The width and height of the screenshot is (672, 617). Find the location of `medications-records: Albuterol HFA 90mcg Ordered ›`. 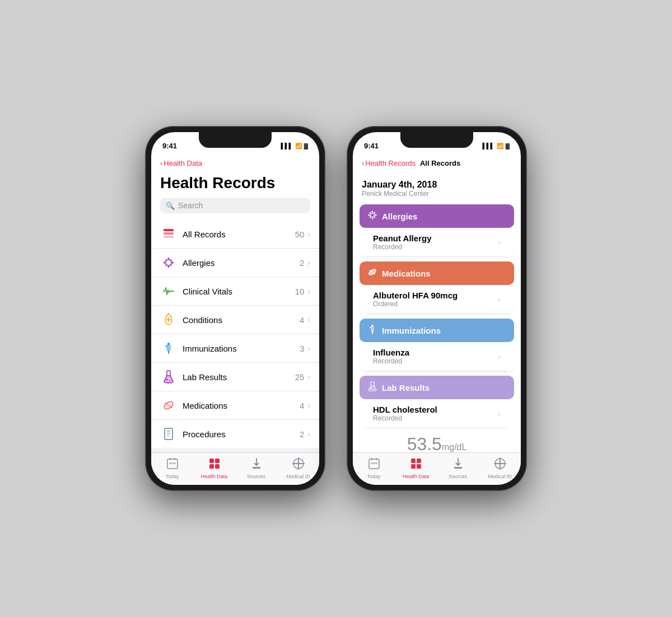

medications-records: Albuterol HFA 90mcg Ordered › is located at coordinates (437, 300).